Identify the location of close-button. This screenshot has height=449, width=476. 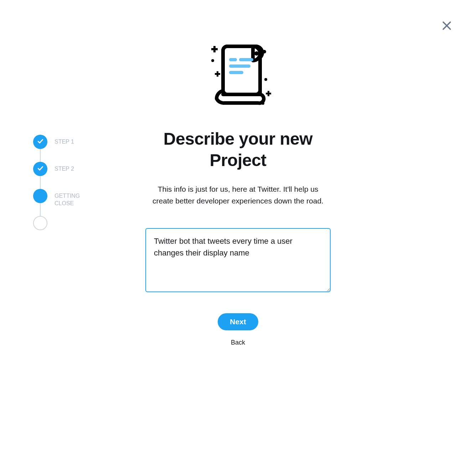
(447, 26).